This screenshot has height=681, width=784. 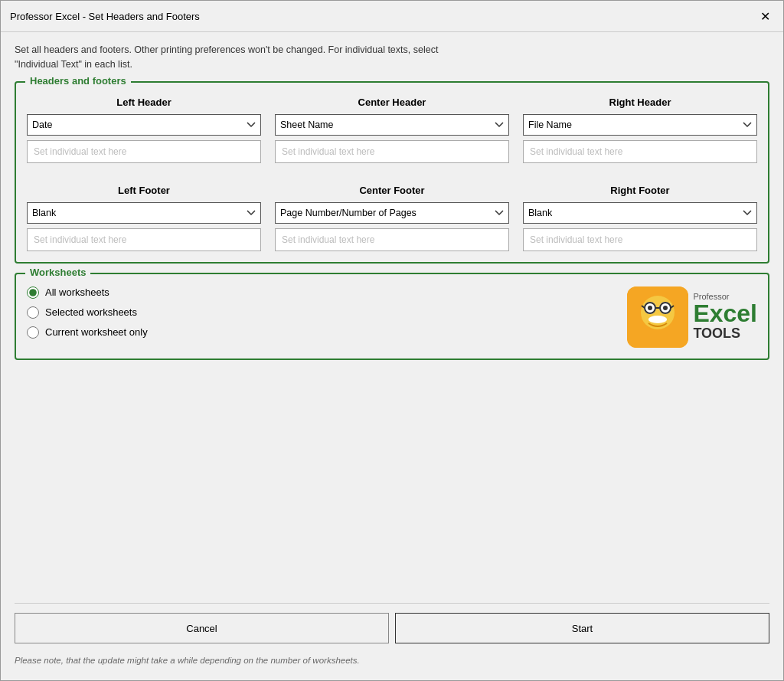 I want to click on left-header-dropdown: Date Sheet Name File Name Page Number Bl…, so click(x=144, y=125).